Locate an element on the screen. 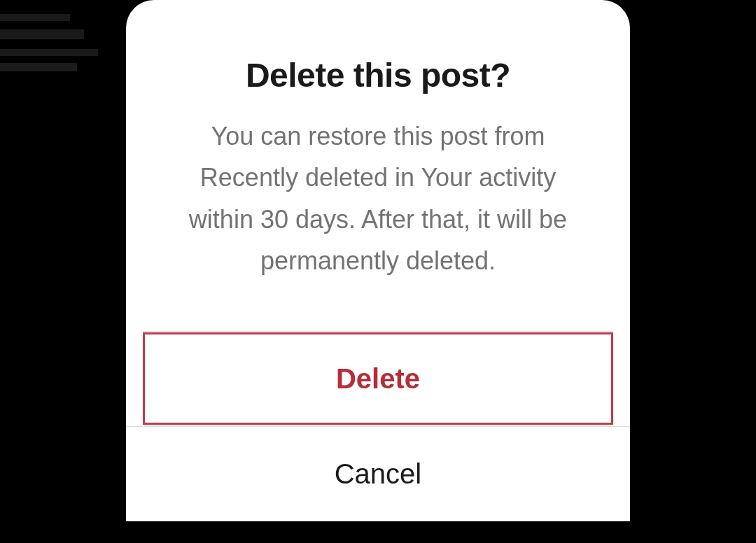  dialog-title: Delete this post? is located at coordinates (378, 76).